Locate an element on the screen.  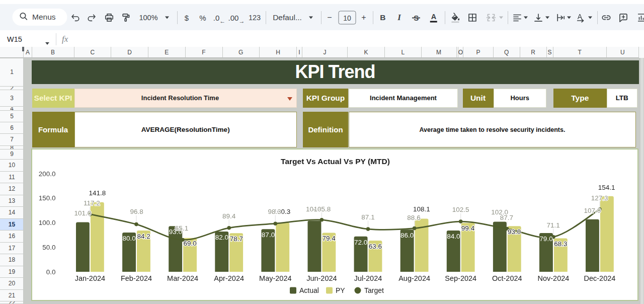
svg-text: 88.6 is located at coordinates (414, 217).